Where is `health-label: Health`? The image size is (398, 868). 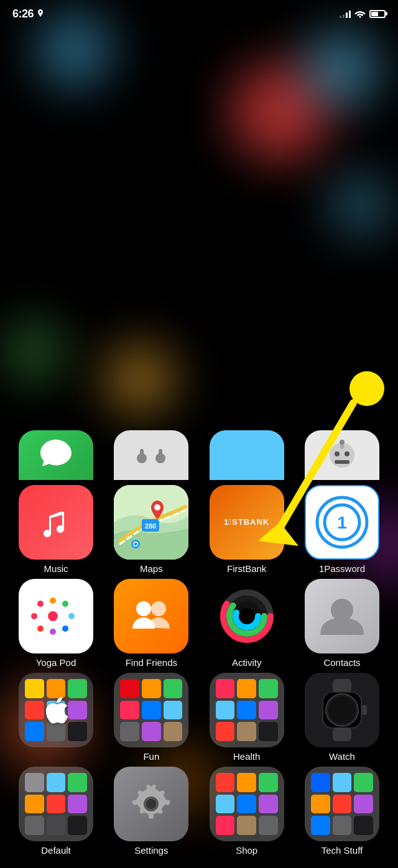 health-label: Health is located at coordinates (246, 756).